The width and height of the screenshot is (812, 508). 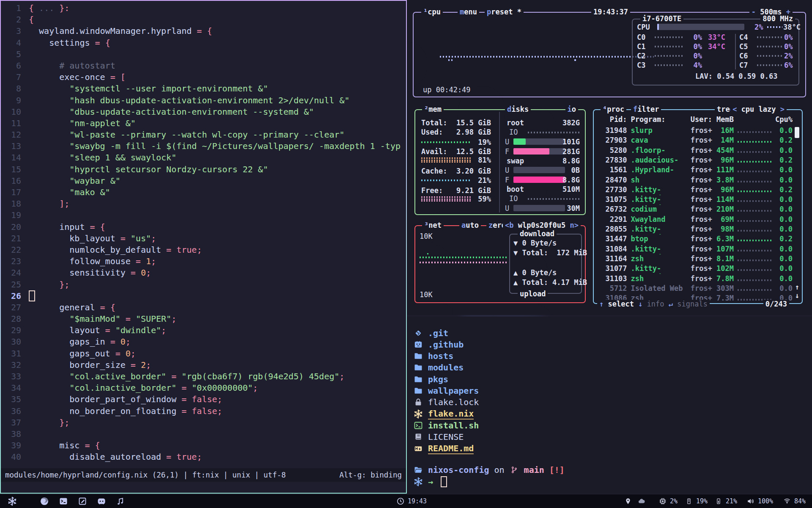 What do you see at coordinates (11, 377) in the screenshot?
I see `line-number: 33` at bounding box center [11, 377].